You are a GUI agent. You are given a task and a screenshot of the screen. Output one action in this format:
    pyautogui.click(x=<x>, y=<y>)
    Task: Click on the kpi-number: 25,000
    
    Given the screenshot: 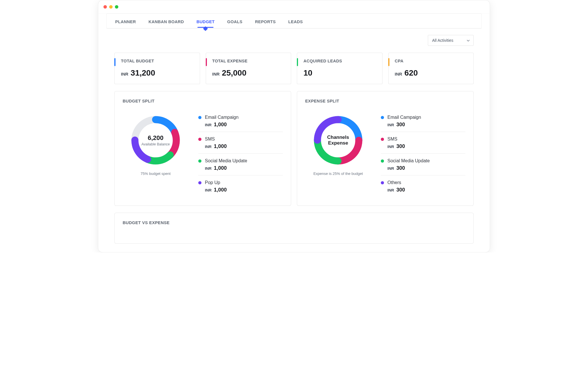 What is the action you would take?
    pyautogui.click(x=234, y=73)
    